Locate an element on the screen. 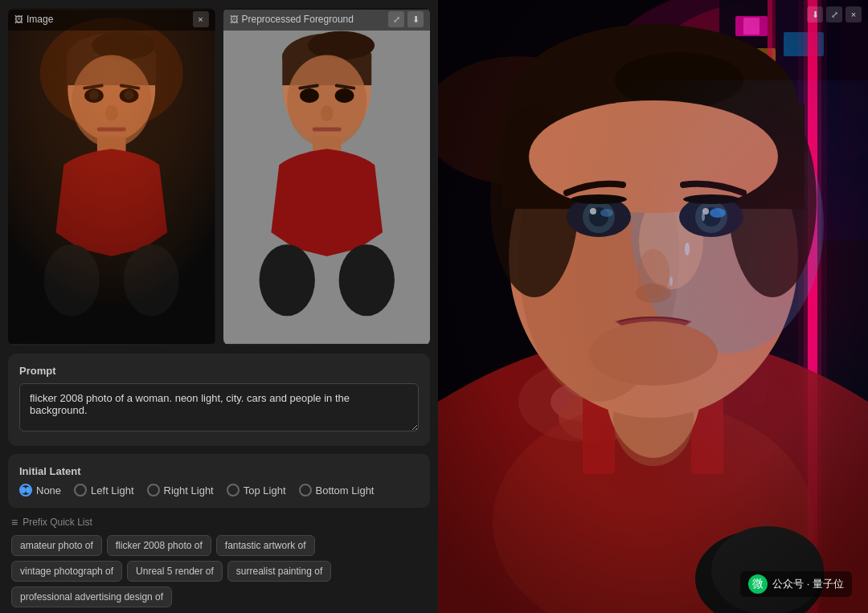 This screenshot has height=613, width=868. prompt-section: Prompt is located at coordinates (219, 400).